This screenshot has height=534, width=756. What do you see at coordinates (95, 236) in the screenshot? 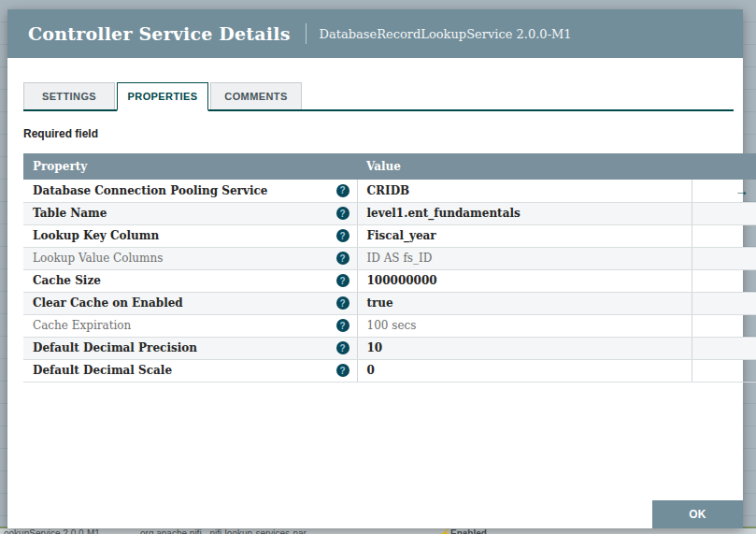
I see `property-name: Lookup Key Column` at bounding box center [95, 236].